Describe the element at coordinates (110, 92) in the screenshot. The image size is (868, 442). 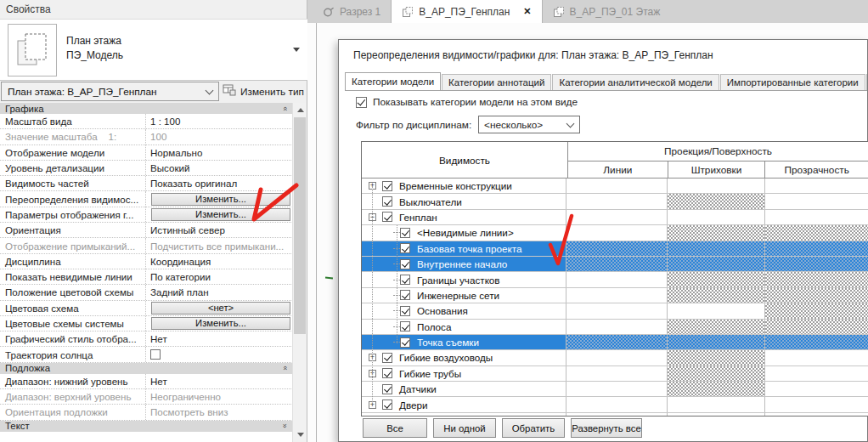
I see `instance-selector: План этажа: В_АР_ПЭ_Генплан` at that location.